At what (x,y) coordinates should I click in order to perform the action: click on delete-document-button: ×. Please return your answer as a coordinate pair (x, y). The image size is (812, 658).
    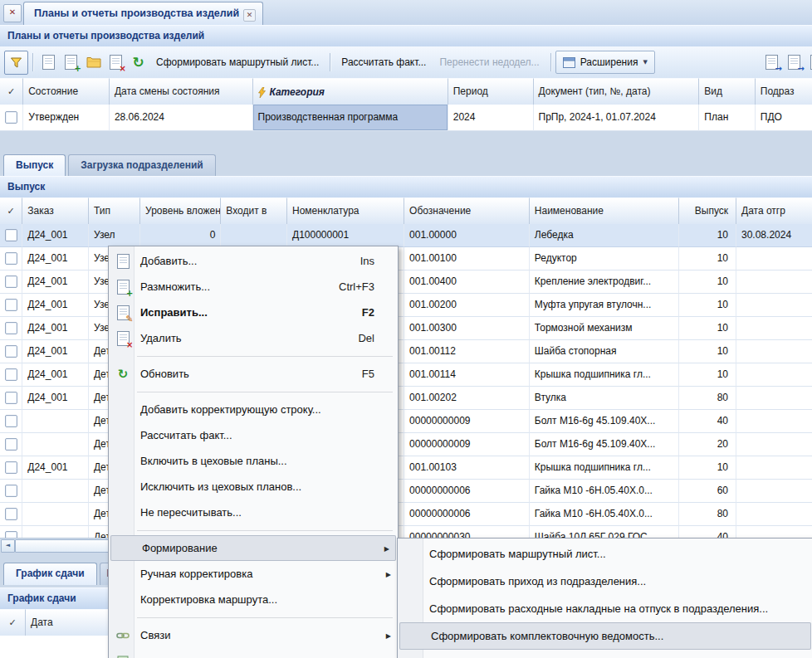
    Looking at the image, I should click on (116, 63).